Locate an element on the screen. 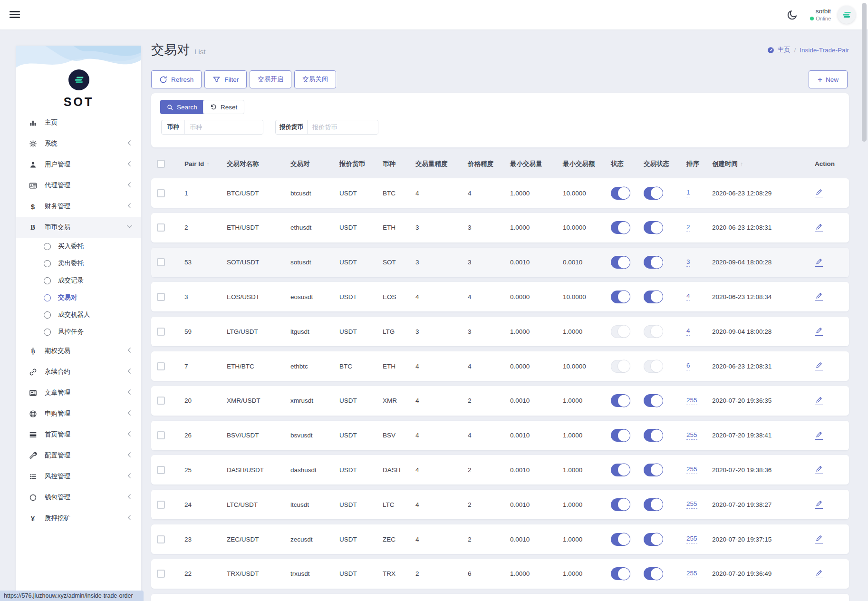 The image size is (868, 601). sort-editable-link: 2 is located at coordinates (688, 228).